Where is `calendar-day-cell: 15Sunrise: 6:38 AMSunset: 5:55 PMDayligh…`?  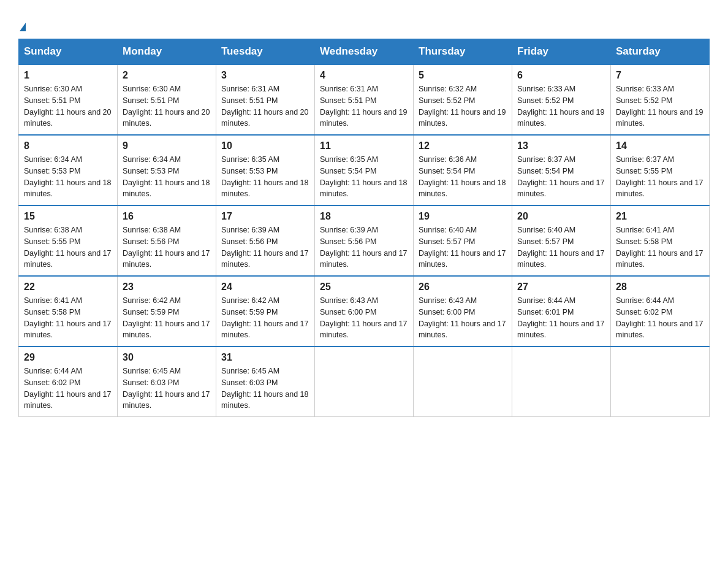 calendar-day-cell: 15Sunrise: 6:38 AMSunset: 5:55 PMDayligh… is located at coordinates (69, 240).